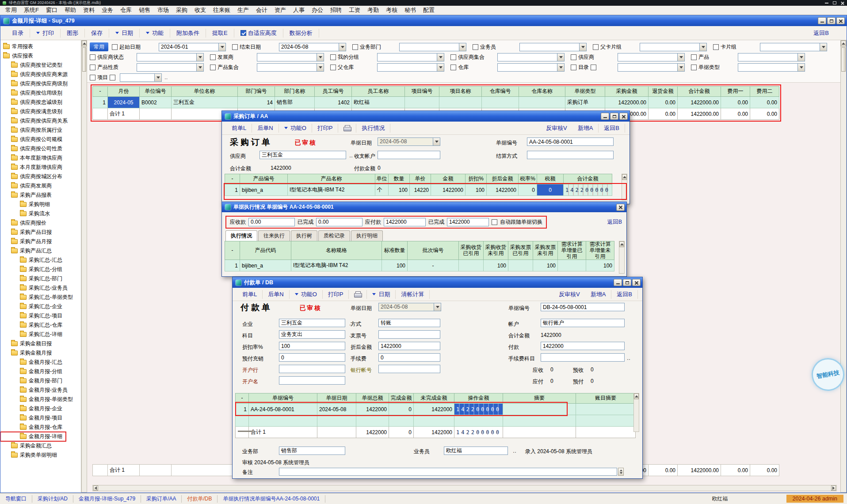 This screenshot has width=847, height=504. What do you see at coordinates (19, 47) in the screenshot?
I see `tree-item-常用报表: 常用报表` at bounding box center [19, 47].